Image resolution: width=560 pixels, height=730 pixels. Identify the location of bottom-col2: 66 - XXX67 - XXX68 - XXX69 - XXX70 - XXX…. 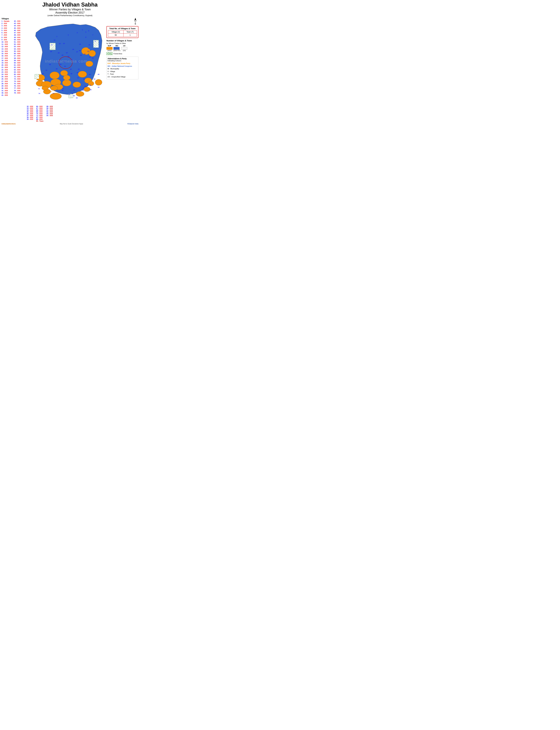
(40, 114).